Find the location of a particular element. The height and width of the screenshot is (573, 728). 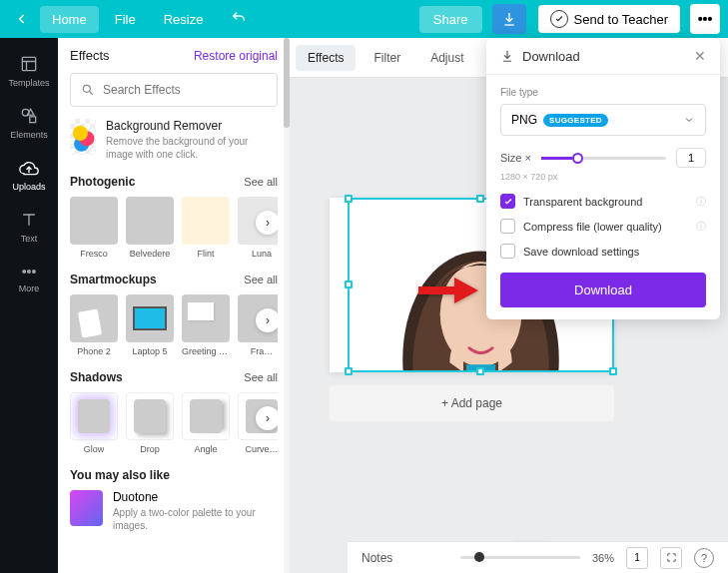

mockup-phone2: Phone 2 is located at coordinates (94, 325).